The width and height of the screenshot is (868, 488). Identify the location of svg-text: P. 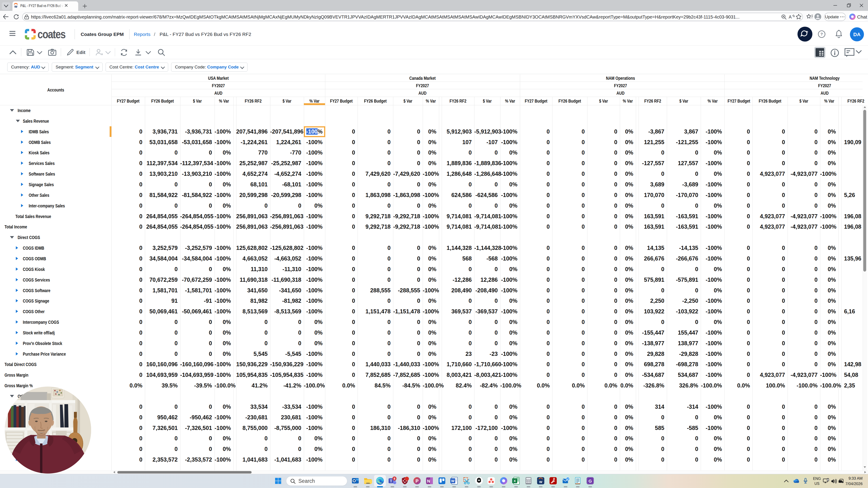
(417, 481).